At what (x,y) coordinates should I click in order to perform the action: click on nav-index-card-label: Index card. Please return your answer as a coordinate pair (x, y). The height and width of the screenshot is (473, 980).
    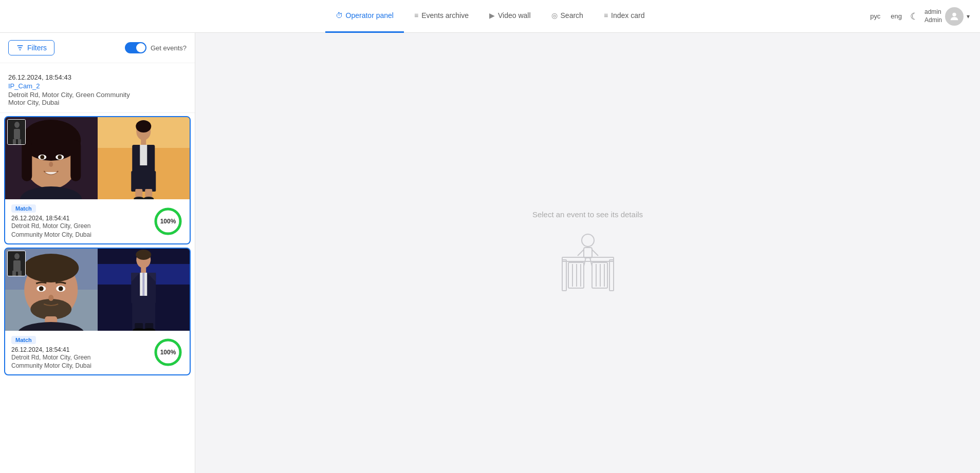
    Looking at the image, I should click on (628, 15).